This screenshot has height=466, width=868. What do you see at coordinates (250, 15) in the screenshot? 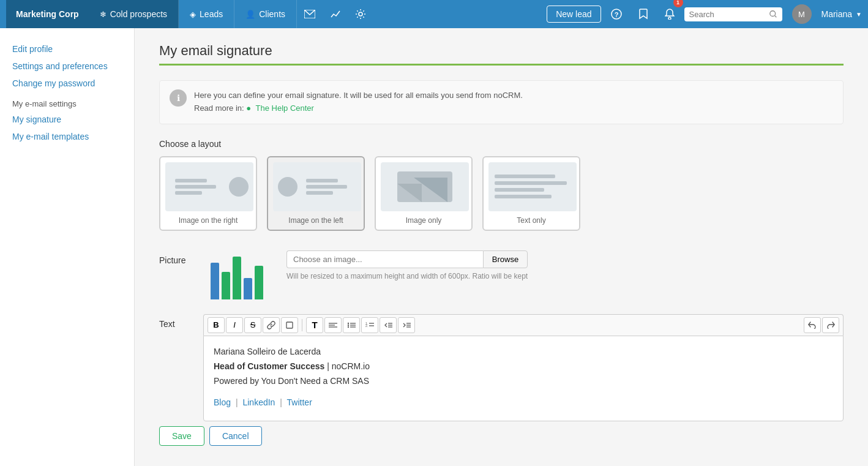
I see `clients-icon: 👤` at bounding box center [250, 15].